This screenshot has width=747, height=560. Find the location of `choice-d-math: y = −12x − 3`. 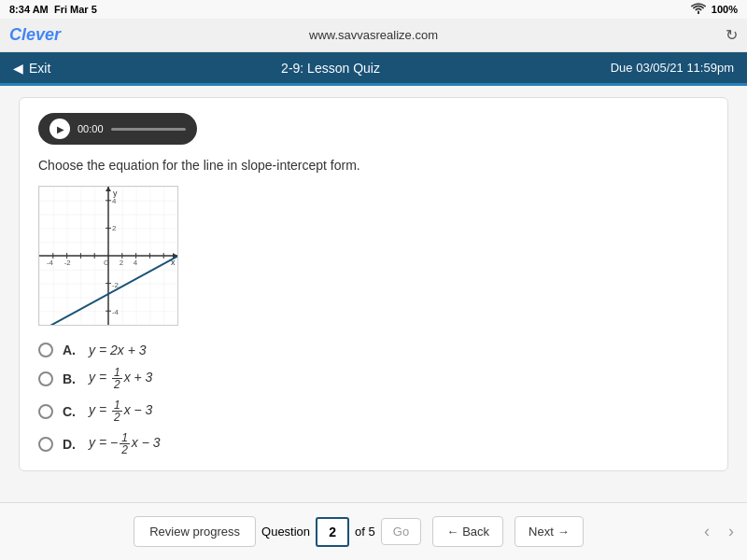

choice-d-math: y = −12x − 3 is located at coordinates (125, 444).